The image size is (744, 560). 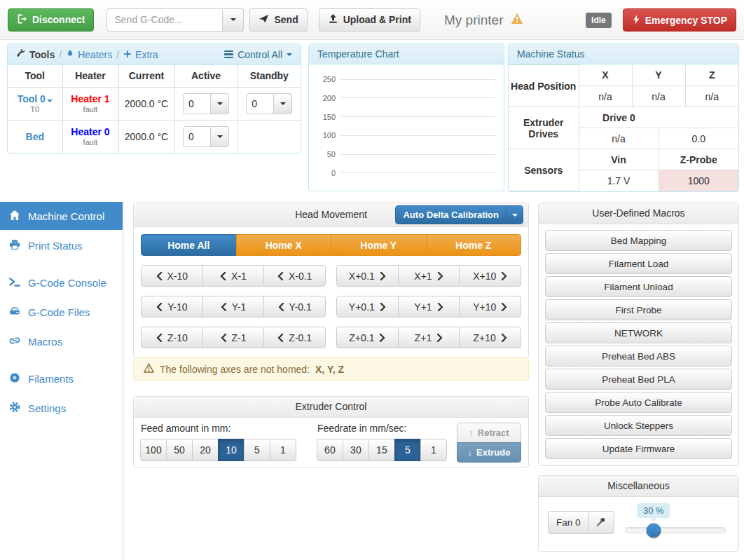 What do you see at coordinates (639, 240) in the screenshot?
I see `macro-bed-mapping-button: Bed Mapping` at bounding box center [639, 240].